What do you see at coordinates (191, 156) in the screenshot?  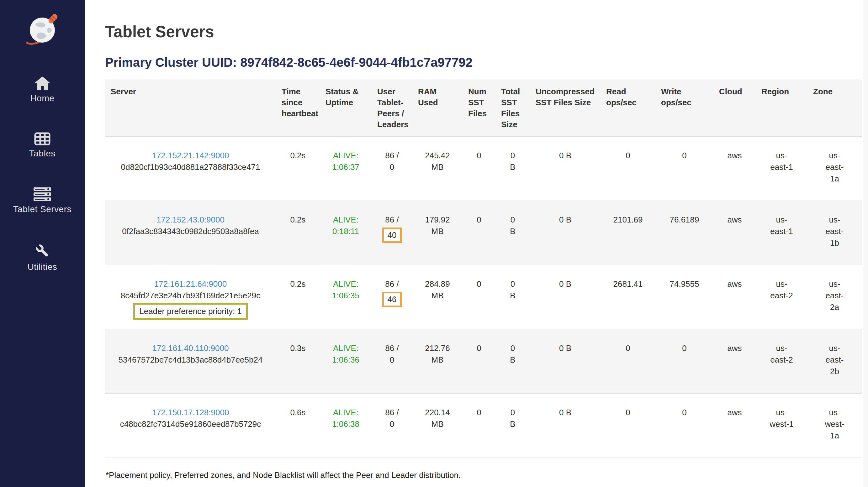 I see `server-link: 172.152.21.142:9000` at bounding box center [191, 156].